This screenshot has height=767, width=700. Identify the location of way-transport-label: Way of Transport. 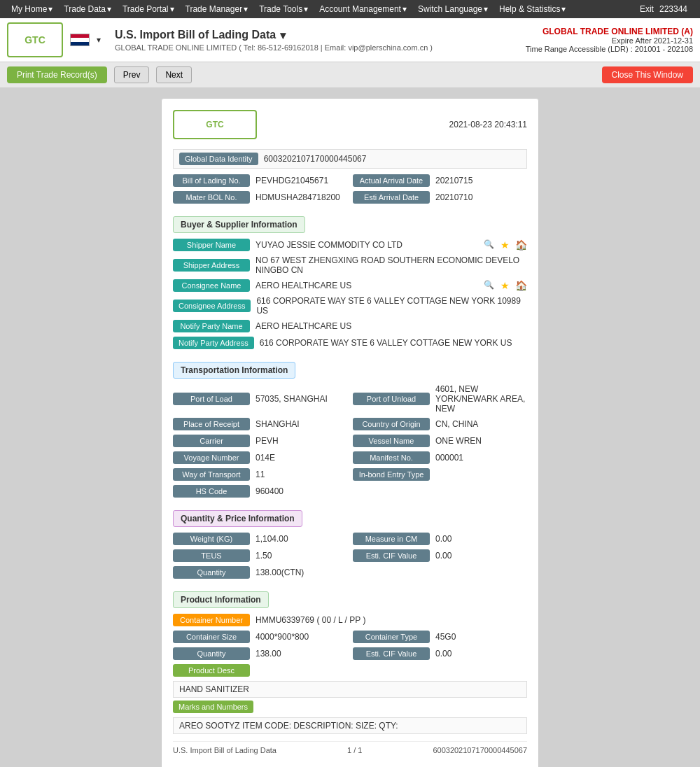
(211, 474).